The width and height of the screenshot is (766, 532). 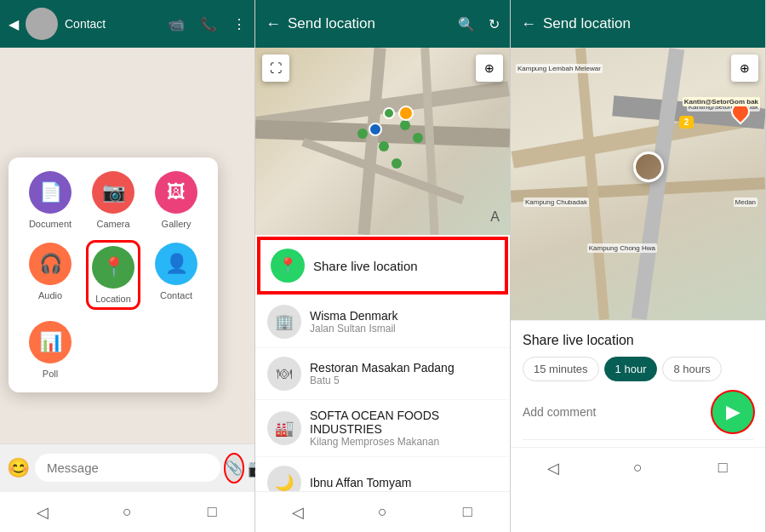 What do you see at coordinates (553, 468) in the screenshot?
I see `nav-back-3: ◁` at bounding box center [553, 468].